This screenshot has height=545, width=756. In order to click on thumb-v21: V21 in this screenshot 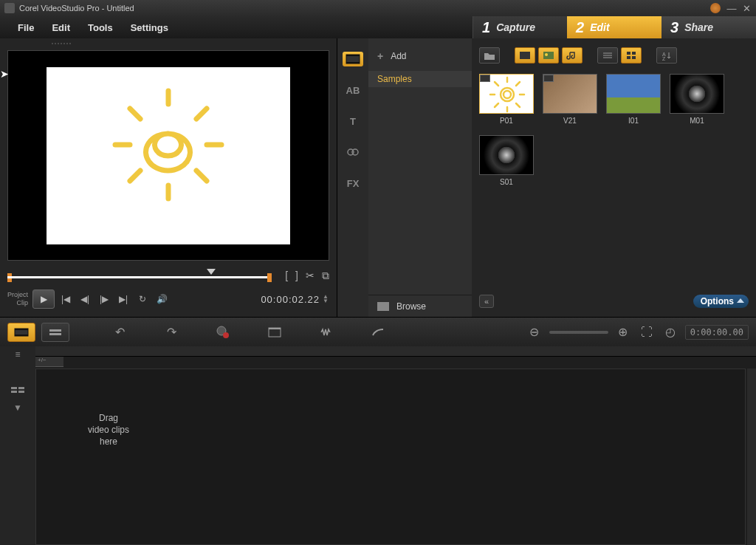, I will do `click(570, 99)`.